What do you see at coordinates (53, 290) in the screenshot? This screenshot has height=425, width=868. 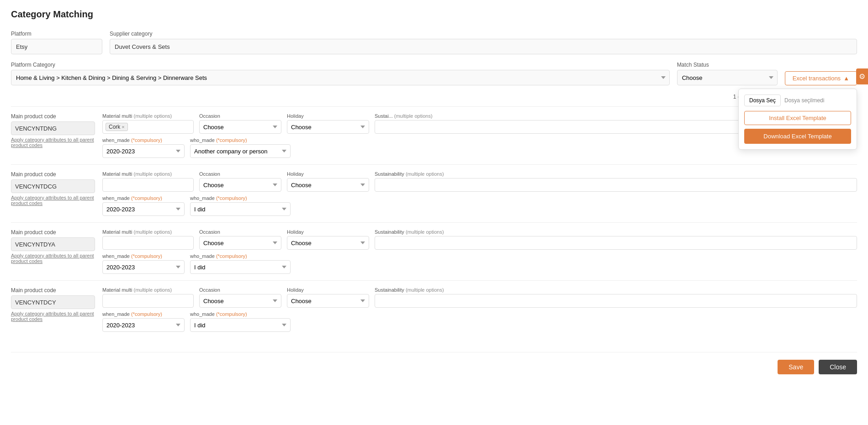 I see `product-code-label-3: Main product code` at bounding box center [53, 290].